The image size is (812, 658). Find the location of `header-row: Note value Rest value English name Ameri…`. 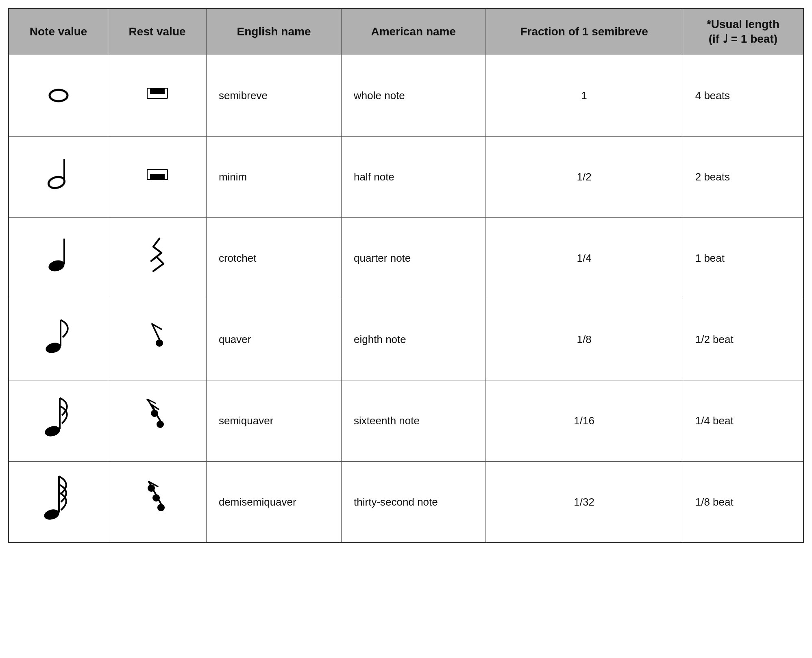

header-row: Note value Rest value English name Ameri… is located at coordinates (406, 32).